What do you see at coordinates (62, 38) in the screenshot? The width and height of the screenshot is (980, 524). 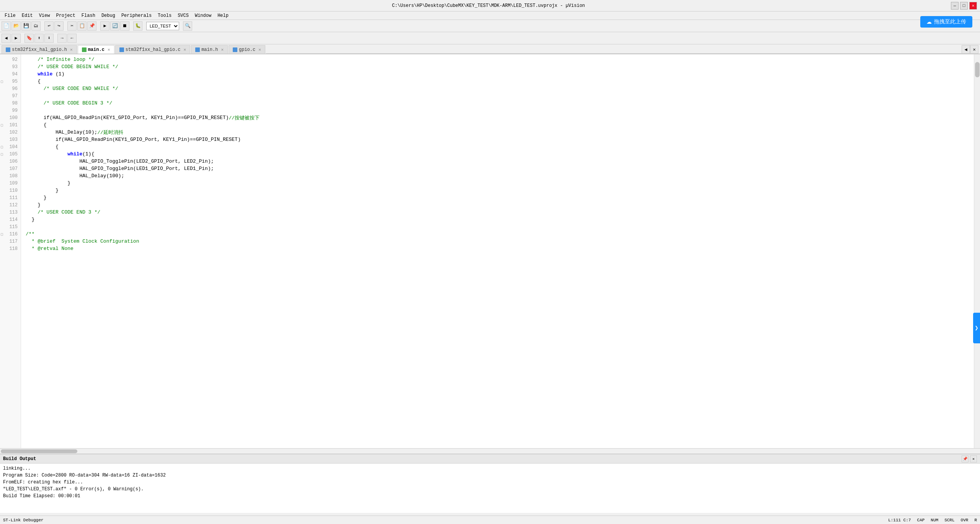 I see `indent-btn: →` at bounding box center [62, 38].